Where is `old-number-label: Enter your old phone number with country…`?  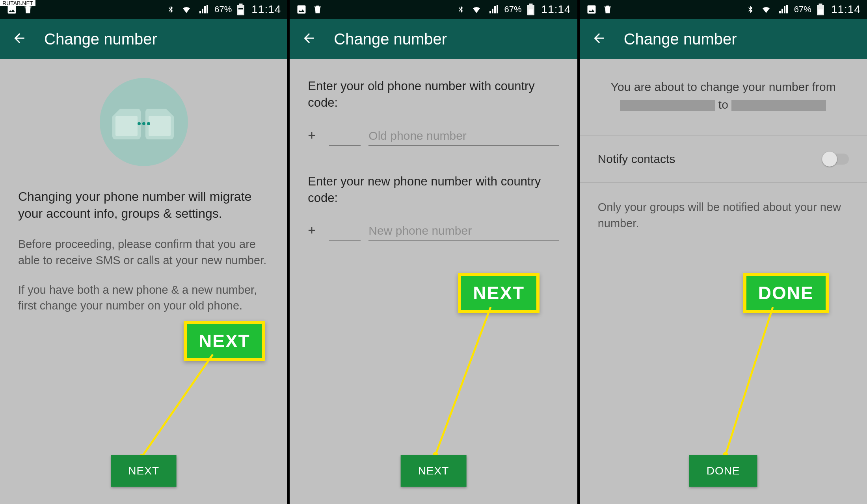 old-number-label: Enter your old phone number with country… is located at coordinates (434, 94).